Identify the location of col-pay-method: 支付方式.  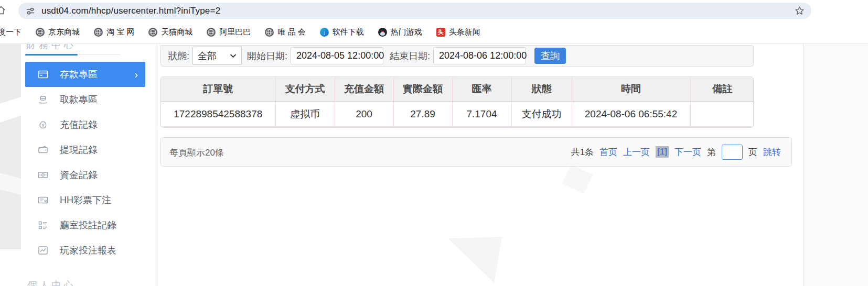
(305, 89).